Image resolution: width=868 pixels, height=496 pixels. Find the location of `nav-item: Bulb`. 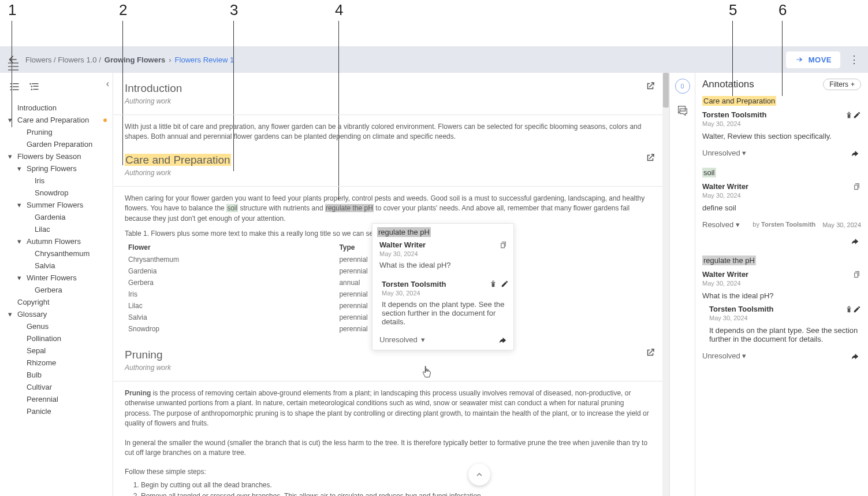

nav-item: Bulb is located at coordinates (57, 375).